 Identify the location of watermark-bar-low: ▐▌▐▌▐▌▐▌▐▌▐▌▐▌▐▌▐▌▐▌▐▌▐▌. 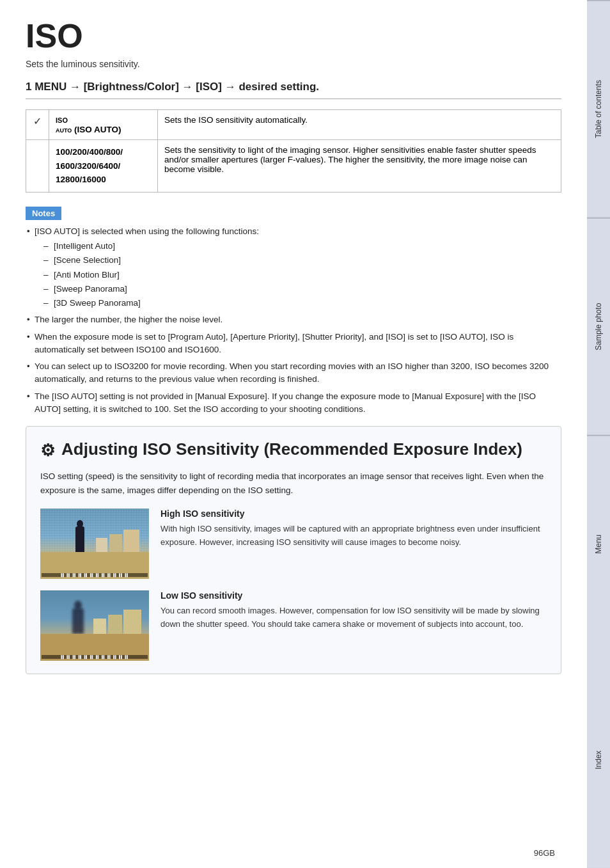
(95, 657).